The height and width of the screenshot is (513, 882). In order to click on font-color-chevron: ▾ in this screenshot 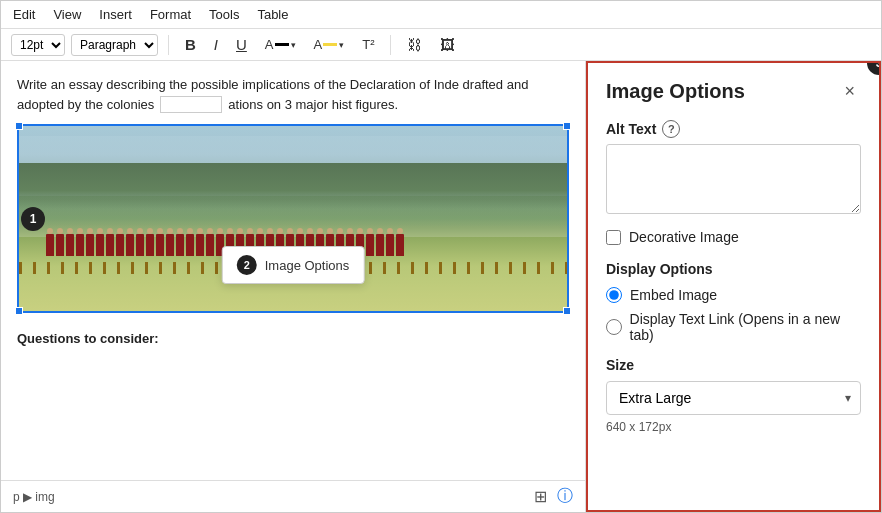, I will do `click(294, 45)`.